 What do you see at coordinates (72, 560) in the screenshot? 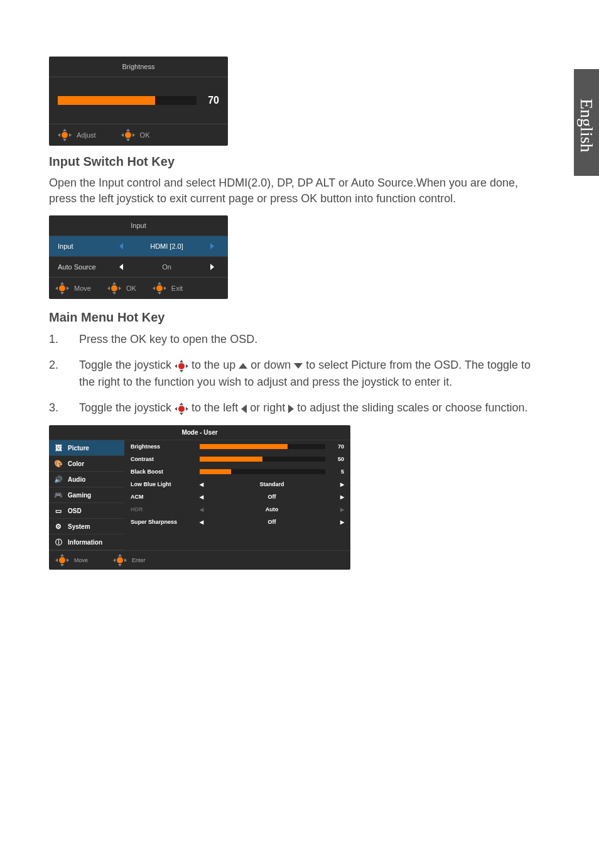
I see `hint-move: Move` at bounding box center [72, 560].